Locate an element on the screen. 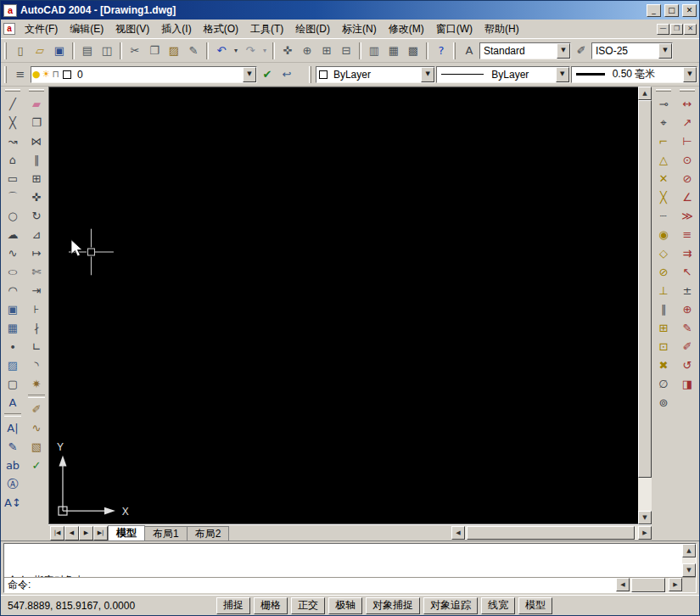  menu-view: 视图(V) is located at coordinates (132, 29).